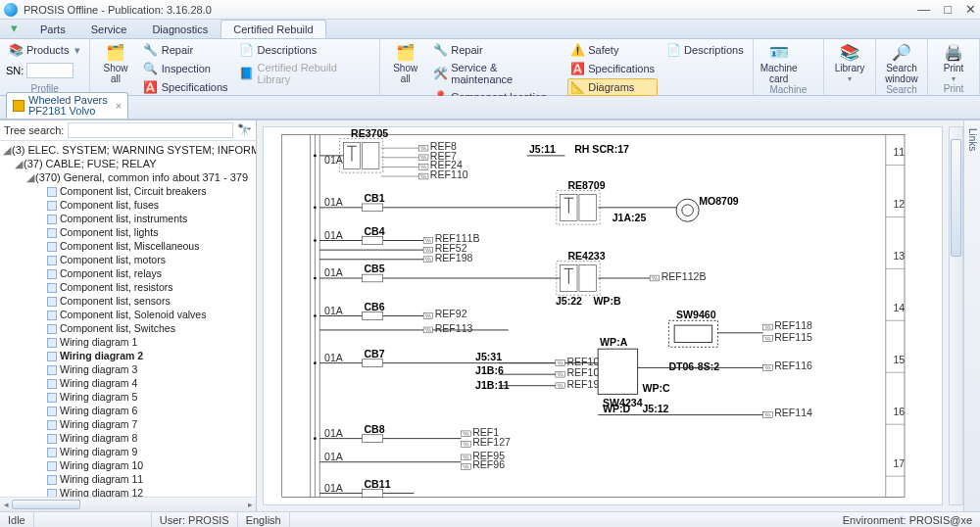 This screenshot has height=527, width=980. I want to click on svg-text: 11, so click(899, 152).